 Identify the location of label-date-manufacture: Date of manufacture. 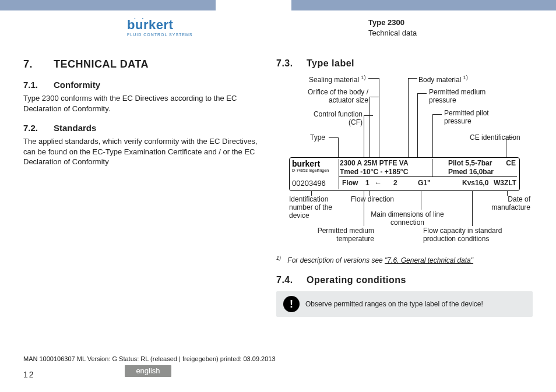
(508, 204).